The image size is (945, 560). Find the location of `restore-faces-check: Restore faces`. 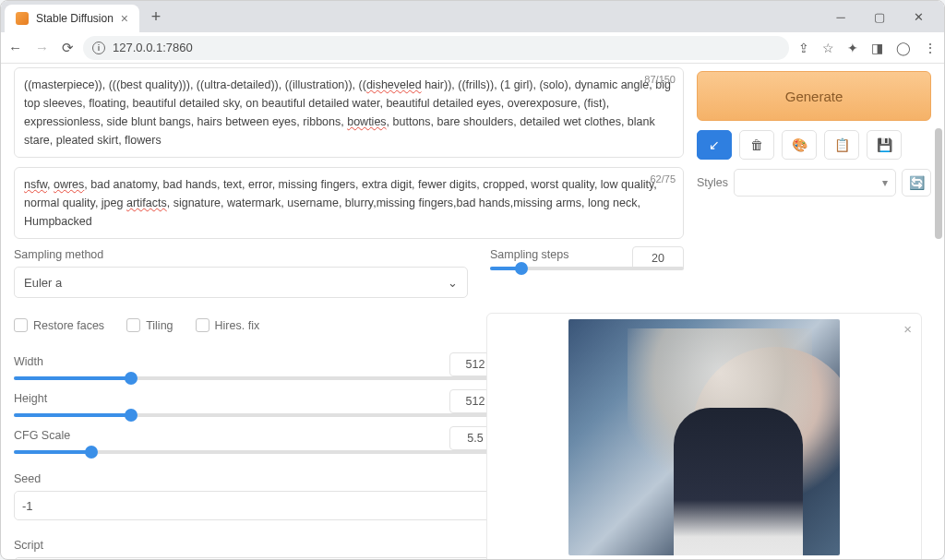

restore-faces-check: Restore faces is located at coordinates (59, 325).